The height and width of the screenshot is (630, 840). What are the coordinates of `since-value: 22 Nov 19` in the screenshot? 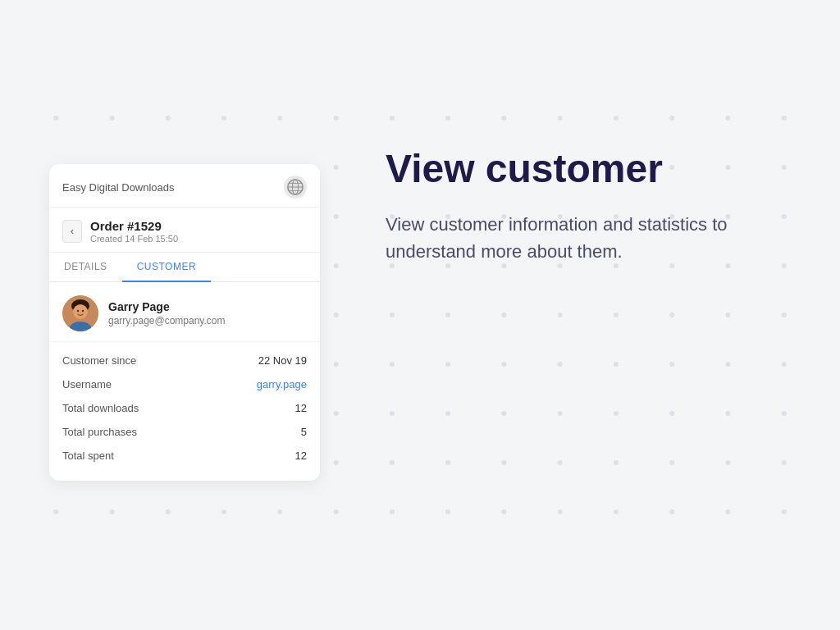 It's located at (282, 361).